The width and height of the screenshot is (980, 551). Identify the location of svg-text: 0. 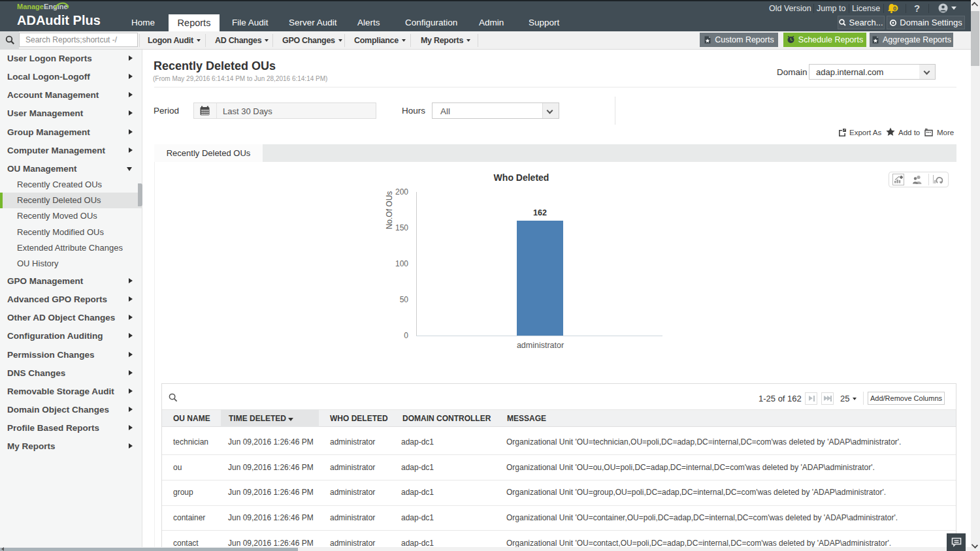
(895, 8).